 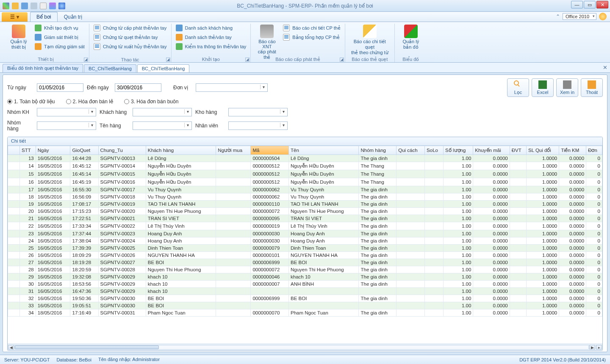 What do you see at coordinates (305, 158) in the screenshot?
I see `table-row: 1316/05/201616:44:28SGPNTV-00013Lê Dũng0…` at bounding box center [305, 158].